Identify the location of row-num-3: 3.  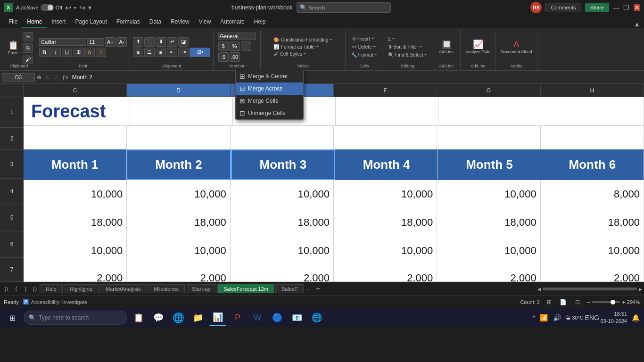
(12, 164).